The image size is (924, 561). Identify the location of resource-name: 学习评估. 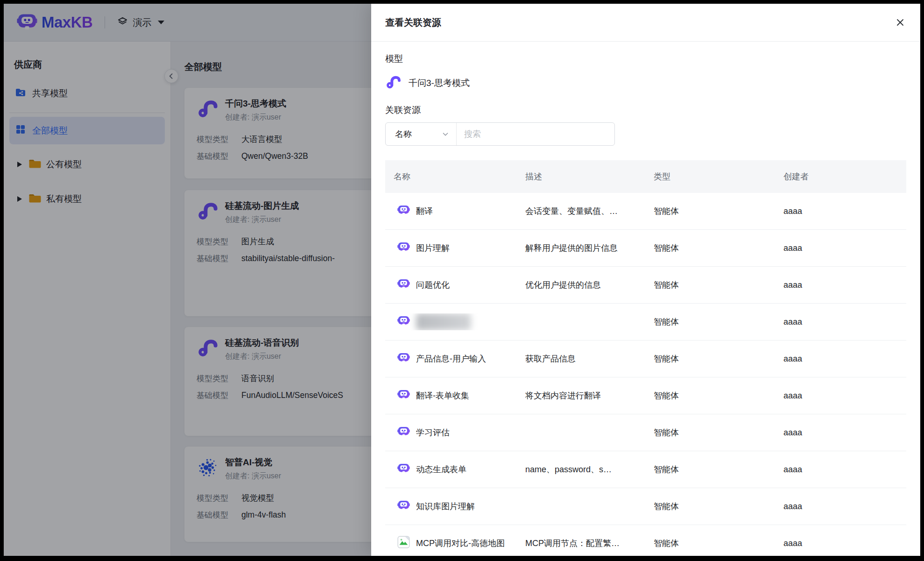
(433, 433).